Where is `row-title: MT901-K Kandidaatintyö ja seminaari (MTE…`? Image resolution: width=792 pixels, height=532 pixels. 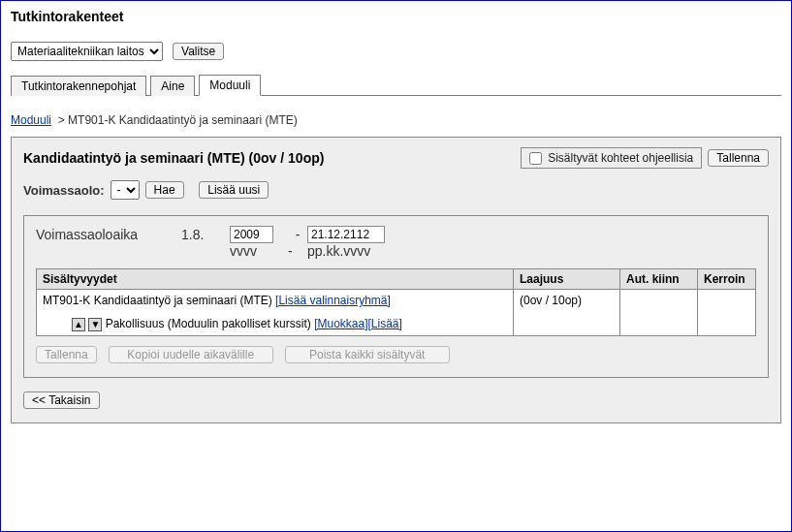
row-title: MT901-K Kandidaatintyö ja seminaari (MTE… is located at coordinates (157, 300).